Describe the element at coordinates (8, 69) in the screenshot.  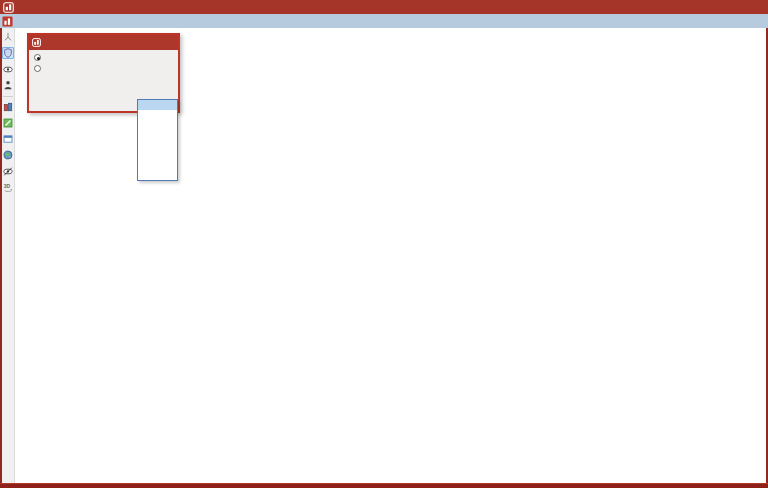
I see `eye-icon` at that location.